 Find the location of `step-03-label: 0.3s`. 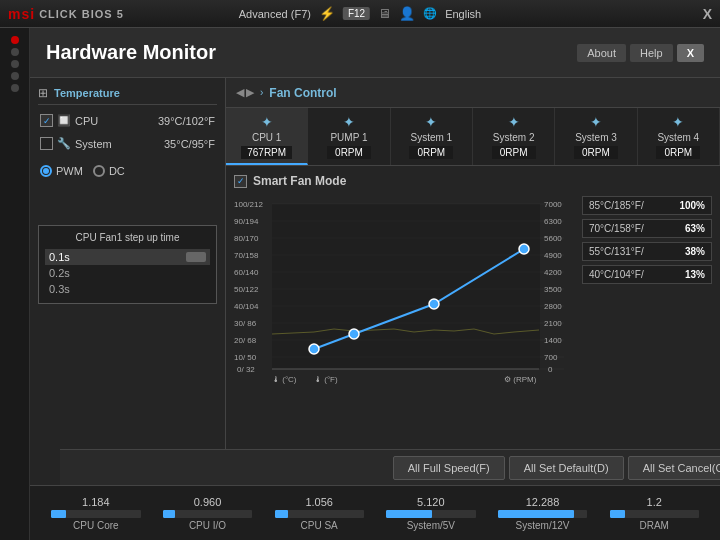

step-03-label: 0.3s is located at coordinates (60, 289).